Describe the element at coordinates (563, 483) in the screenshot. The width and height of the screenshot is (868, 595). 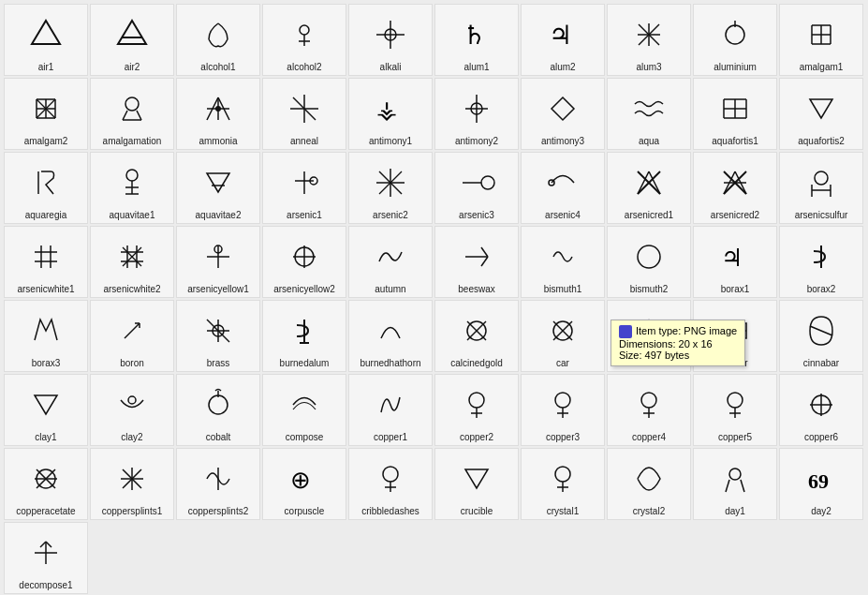
I see `symbol-item-crystal1: crystal1` at that location.